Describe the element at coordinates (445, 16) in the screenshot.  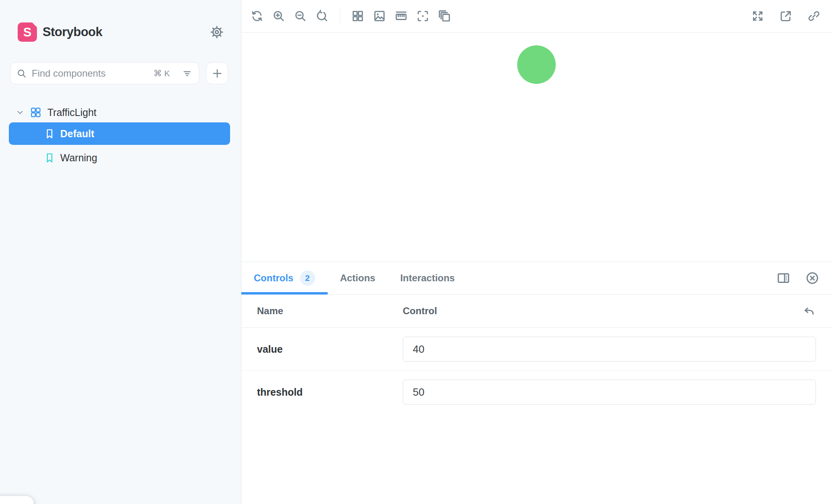
I see `layers-icon` at that location.